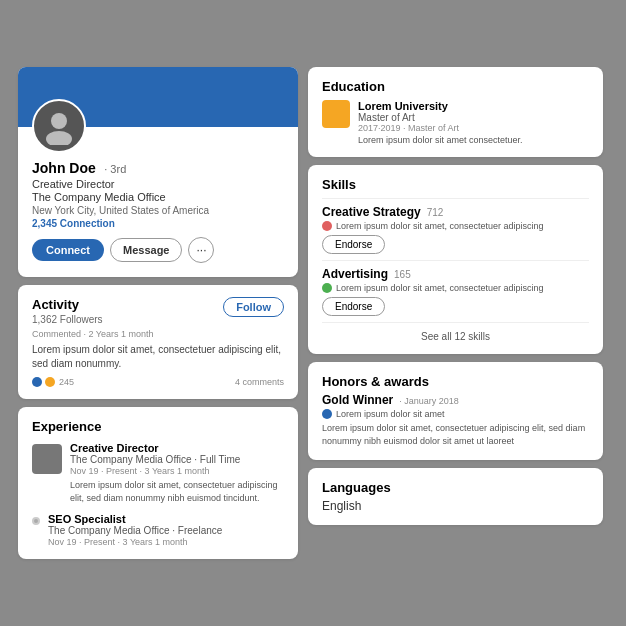  What do you see at coordinates (436, 212) in the screenshot?
I see `skill-count-0: 712` at bounding box center [436, 212].